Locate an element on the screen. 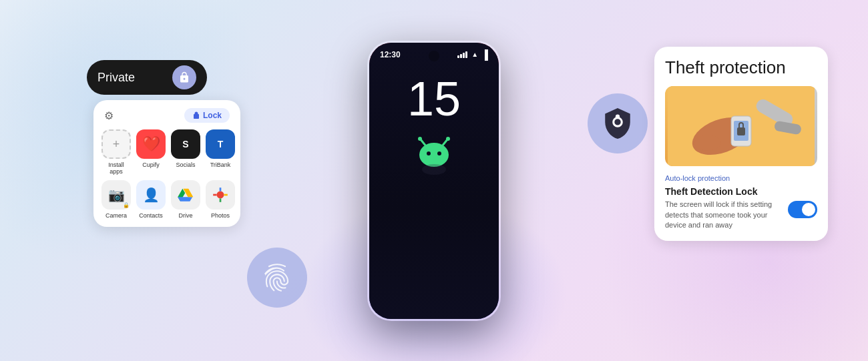  lock-button: Lock is located at coordinates (207, 115).